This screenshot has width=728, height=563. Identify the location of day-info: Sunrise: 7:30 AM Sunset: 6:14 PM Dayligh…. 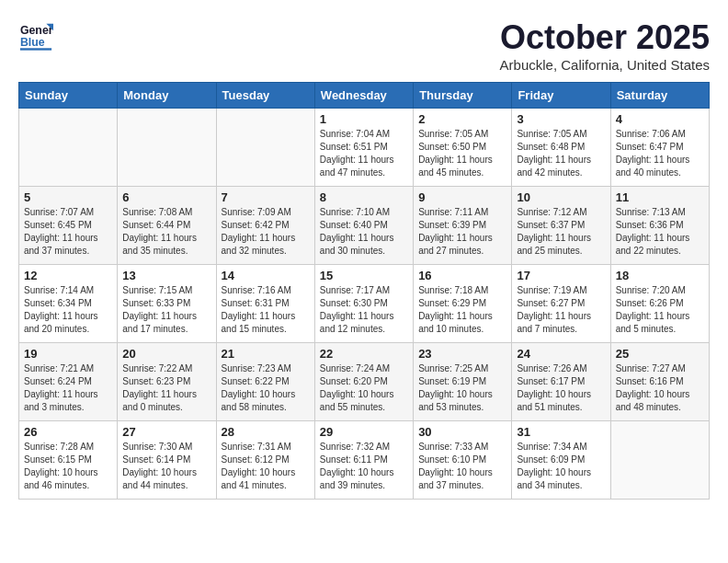
(166, 466).